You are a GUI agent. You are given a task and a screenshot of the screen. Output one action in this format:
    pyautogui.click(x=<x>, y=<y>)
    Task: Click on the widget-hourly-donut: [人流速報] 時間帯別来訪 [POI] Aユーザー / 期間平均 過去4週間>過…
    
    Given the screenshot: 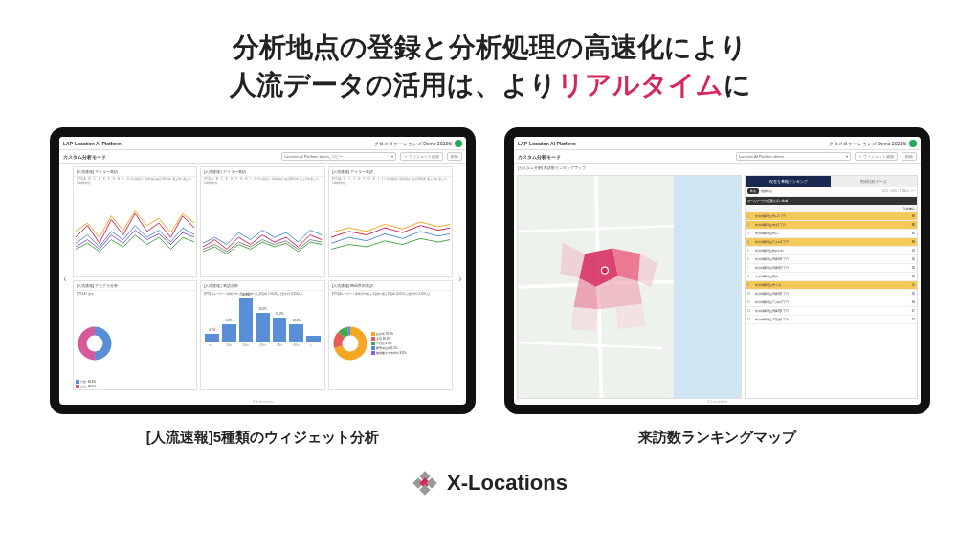 What is the action you would take?
    pyautogui.click(x=390, y=336)
    